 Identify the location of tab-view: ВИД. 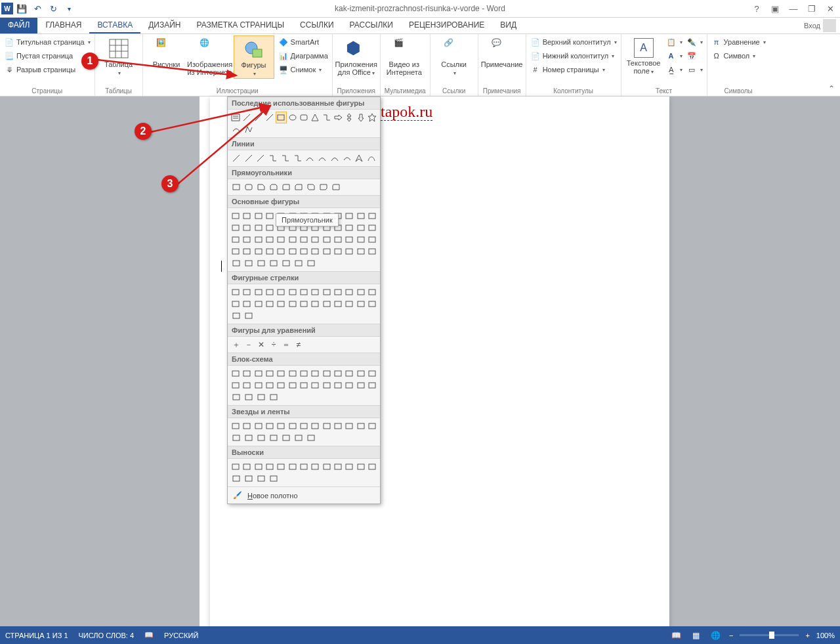
(508, 26).